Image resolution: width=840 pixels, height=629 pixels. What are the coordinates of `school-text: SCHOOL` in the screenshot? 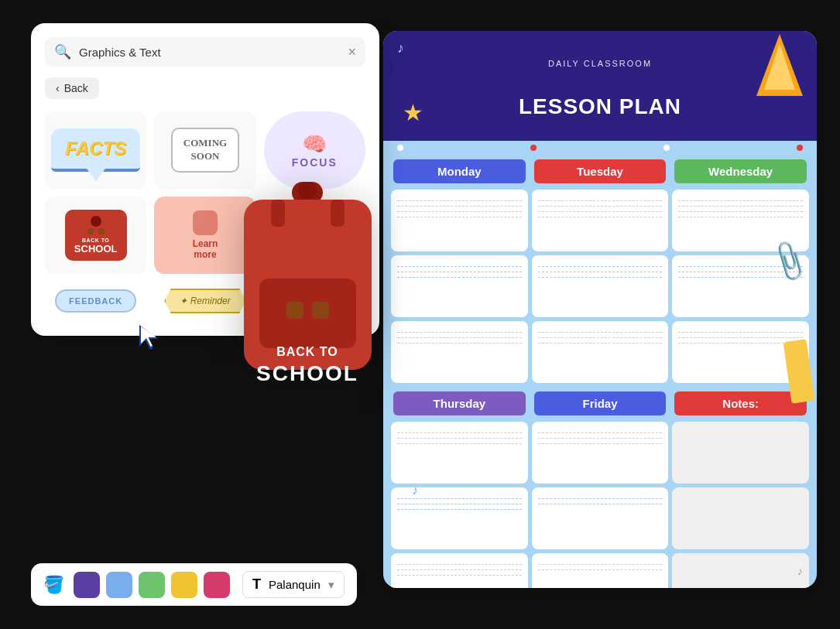 It's located at (96, 249).